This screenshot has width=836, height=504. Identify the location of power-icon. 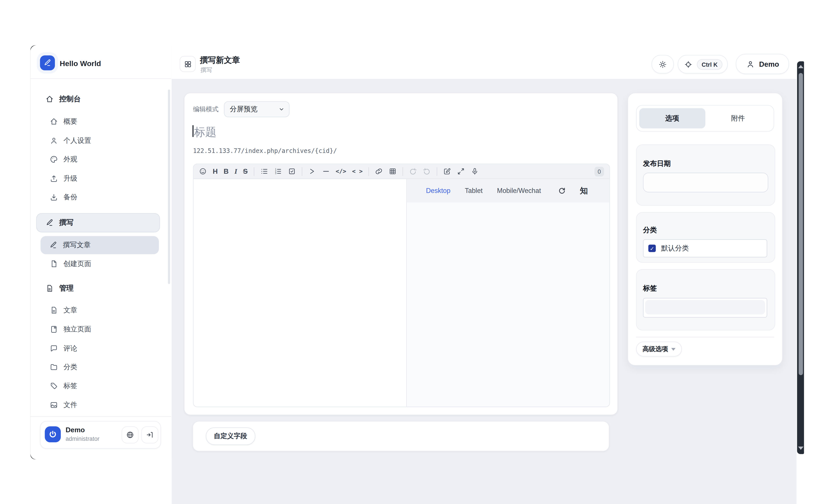
(53, 434).